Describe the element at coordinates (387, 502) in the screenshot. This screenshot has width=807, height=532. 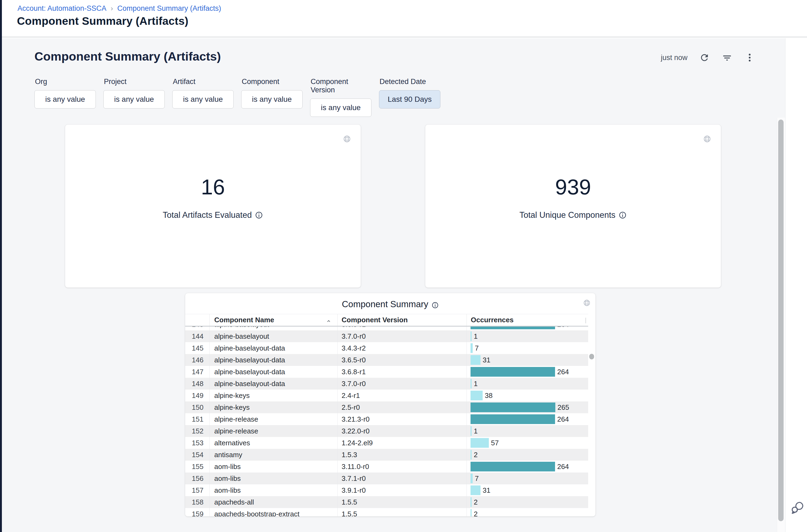
I see `table-row: 158 apacheds-all 1.5.5 2` at that location.